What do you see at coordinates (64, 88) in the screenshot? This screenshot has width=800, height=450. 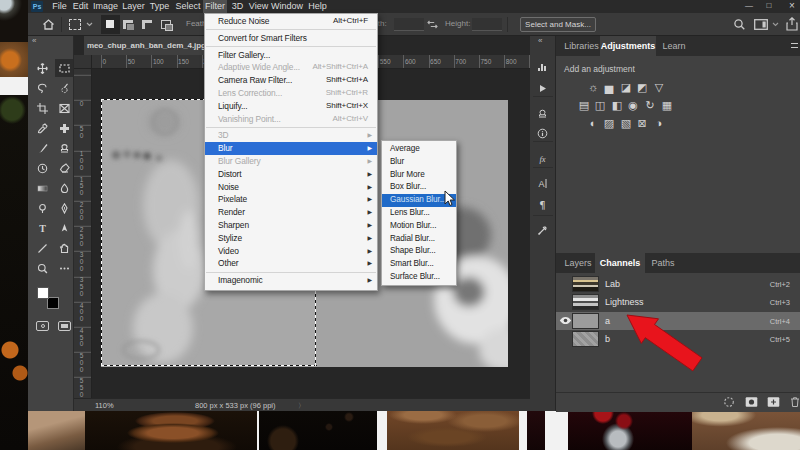 I see `quick-selection-tool` at bounding box center [64, 88].